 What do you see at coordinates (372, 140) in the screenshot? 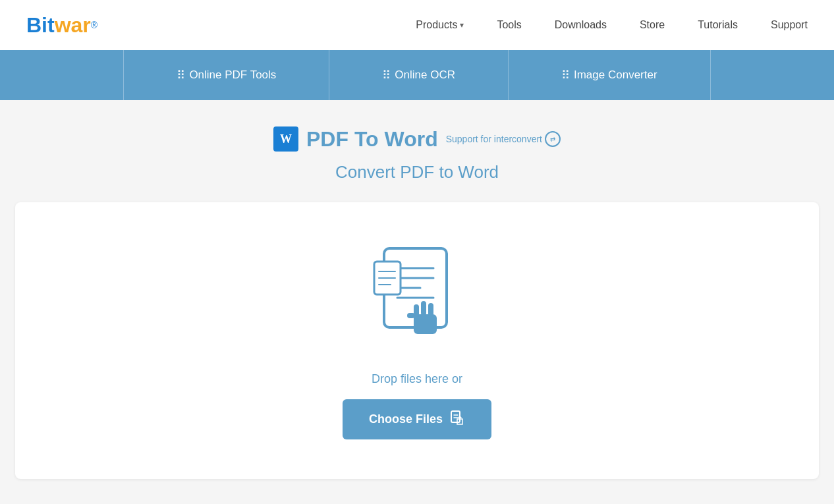
I see `page-title: PDF To Word` at bounding box center [372, 140].